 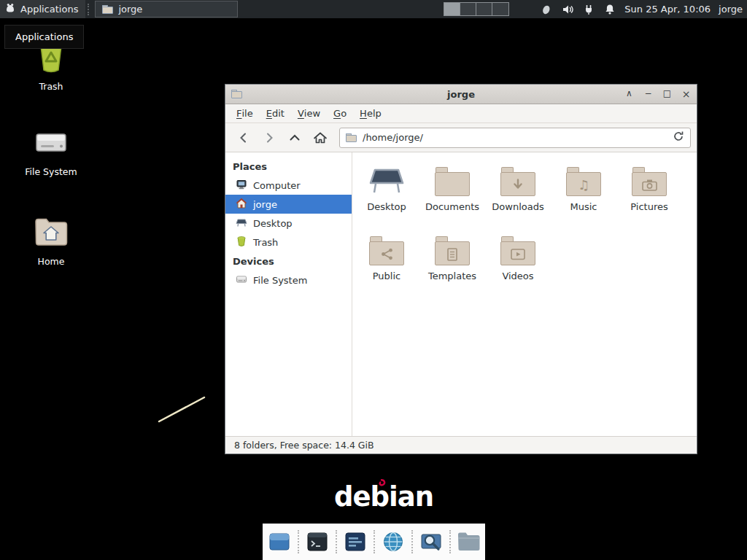 What do you see at coordinates (289, 166) in the screenshot?
I see `places-header: Places` at bounding box center [289, 166].